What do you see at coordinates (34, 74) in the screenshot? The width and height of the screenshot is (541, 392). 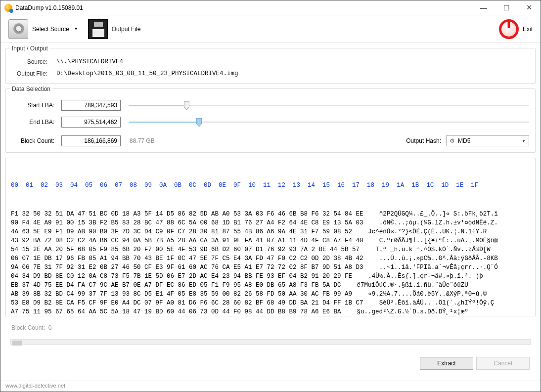 I see `output-file-path-label: Output File:` at bounding box center [34, 74].